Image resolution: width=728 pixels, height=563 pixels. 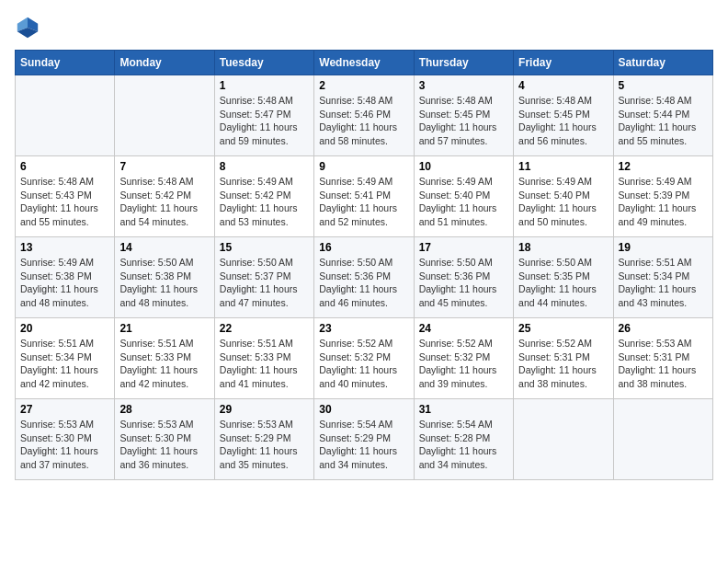 I want to click on cell-content: Sunrise: 5:50 AMSunset: 5:38 PMDaylight:…, so click(x=164, y=283).